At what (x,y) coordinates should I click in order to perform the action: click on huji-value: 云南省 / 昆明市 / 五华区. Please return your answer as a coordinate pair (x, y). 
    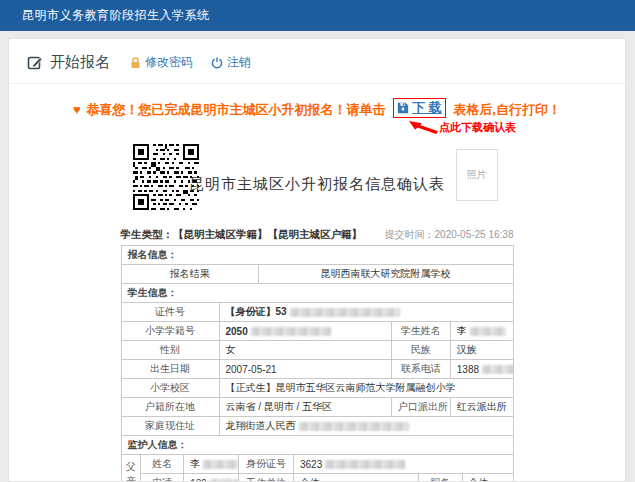
    Looking at the image, I should click on (305, 408).